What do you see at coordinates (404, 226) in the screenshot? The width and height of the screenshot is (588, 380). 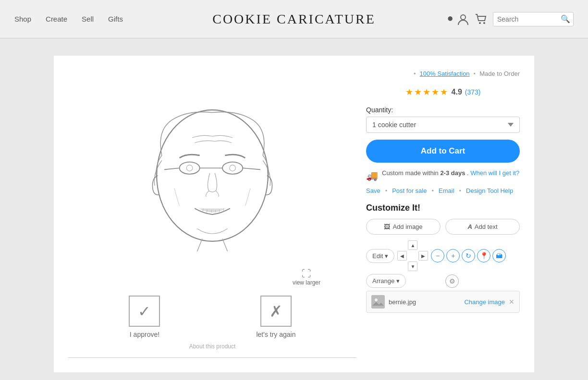 I see `add-image-button: 🖼 Add image` at bounding box center [404, 226].